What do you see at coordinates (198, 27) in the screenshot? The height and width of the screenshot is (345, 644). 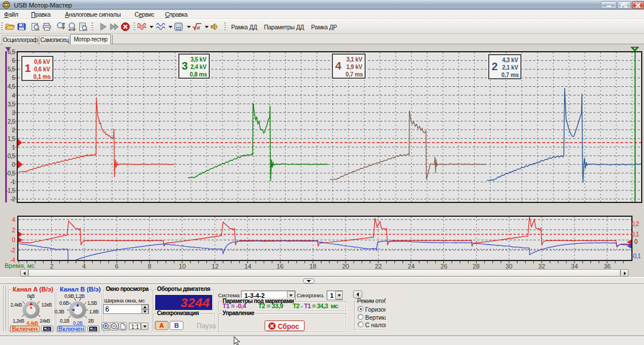 I see `svg-text: α` at bounding box center [198, 27].